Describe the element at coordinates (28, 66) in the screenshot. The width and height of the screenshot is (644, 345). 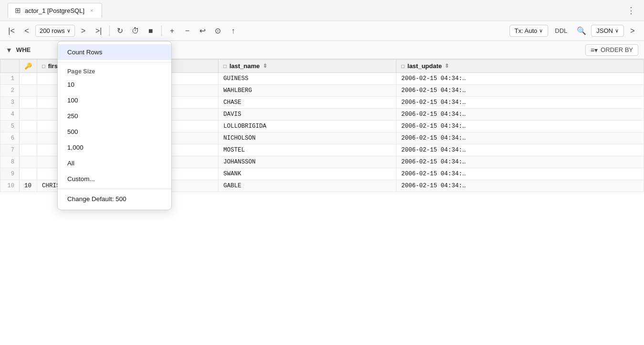
I see `key-icon: 🔑` at that location.